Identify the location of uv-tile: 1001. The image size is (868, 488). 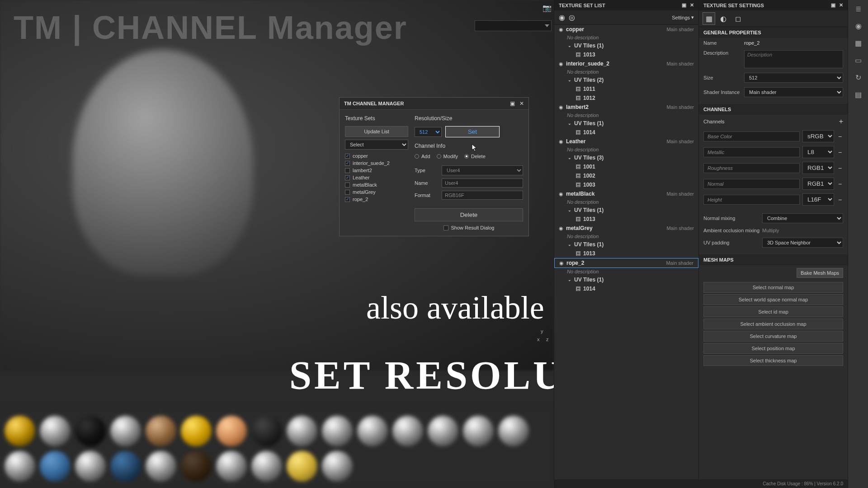
(627, 167).